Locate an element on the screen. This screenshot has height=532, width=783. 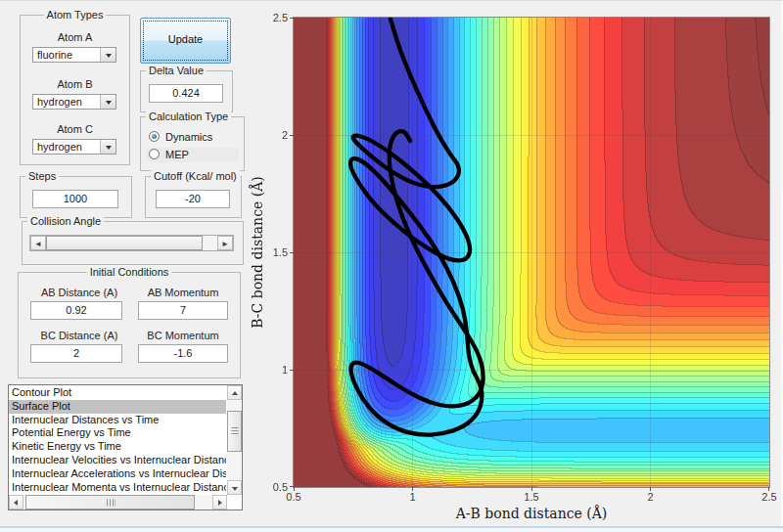
initial-conditions-group: Initial Conditions AB Distance (A) AB Mo… is located at coordinates (129, 325).